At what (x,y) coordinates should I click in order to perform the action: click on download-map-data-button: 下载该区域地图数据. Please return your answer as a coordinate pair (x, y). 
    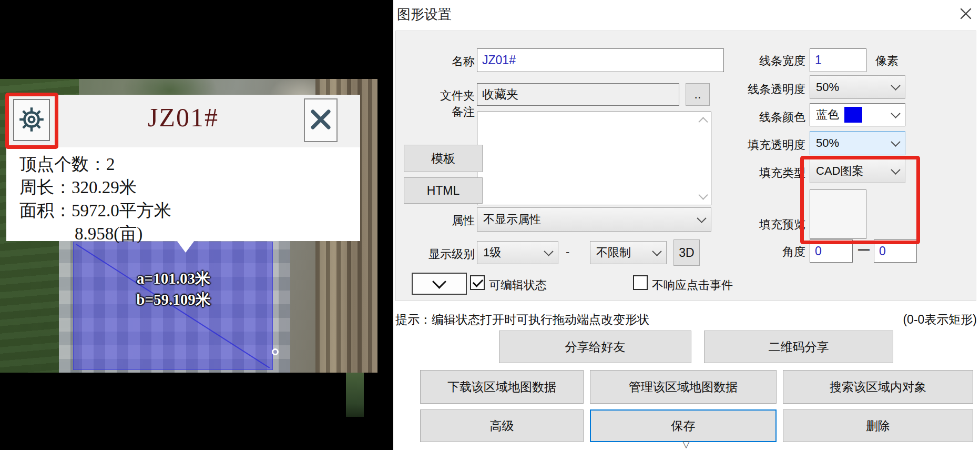
    Looking at the image, I should click on (502, 387).